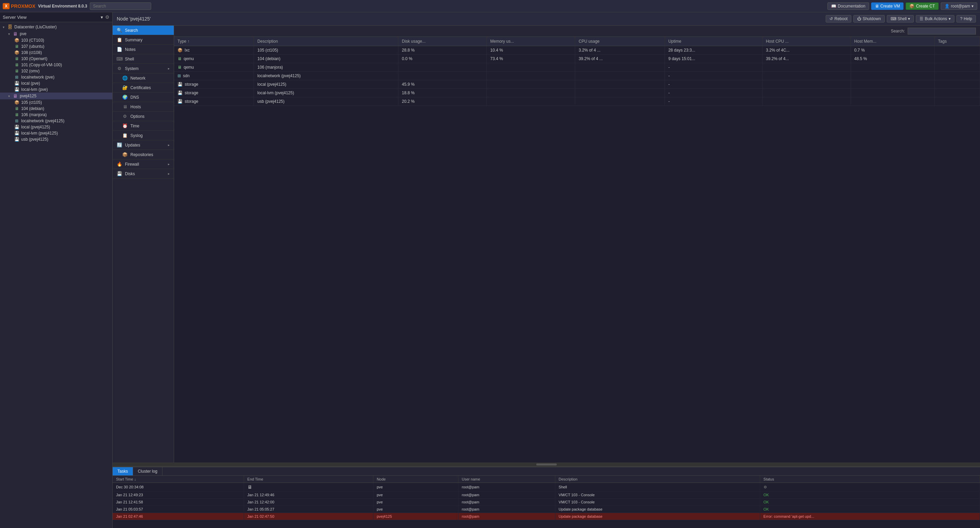  What do you see at coordinates (56, 115) in the screenshot?
I see `sidebar-item-vm106: 🖥106 (manjora)` at bounding box center [56, 115].